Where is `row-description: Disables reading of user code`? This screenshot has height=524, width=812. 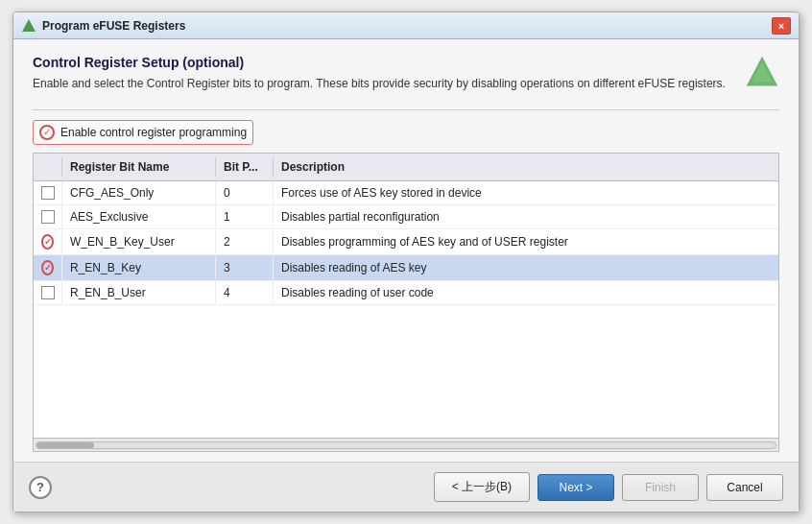 row-description: Disables reading of user code is located at coordinates (526, 293).